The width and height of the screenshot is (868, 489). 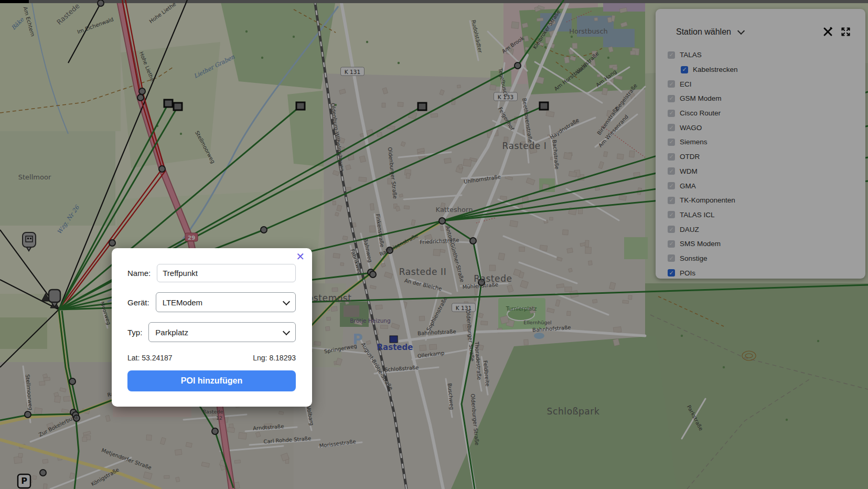 I want to click on checkbox-wdm: ✓, so click(x=671, y=171).